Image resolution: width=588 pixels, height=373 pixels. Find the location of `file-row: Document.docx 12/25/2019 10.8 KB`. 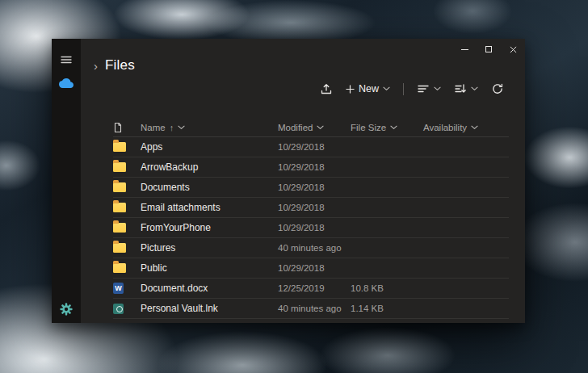

file-row: Document.docx 12/25/2019 10.8 KB is located at coordinates (311, 289).